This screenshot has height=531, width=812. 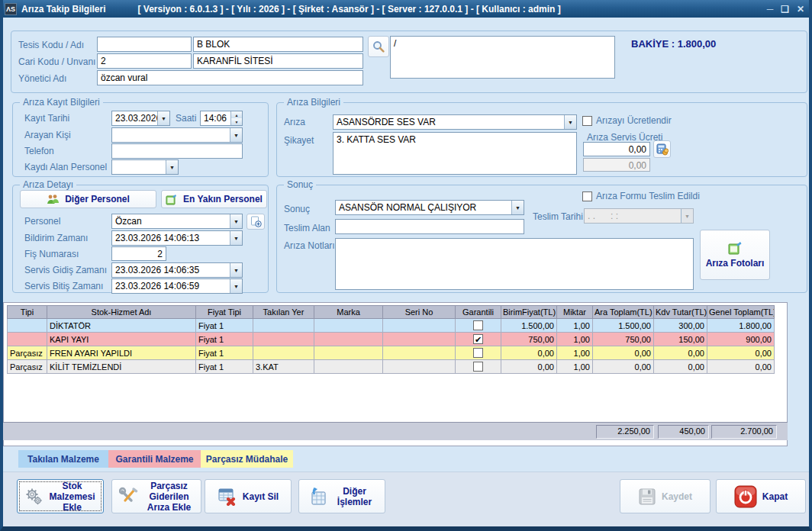 What do you see at coordinates (144, 44) in the screenshot?
I see `tesis-kodu-field` at bounding box center [144, 44].